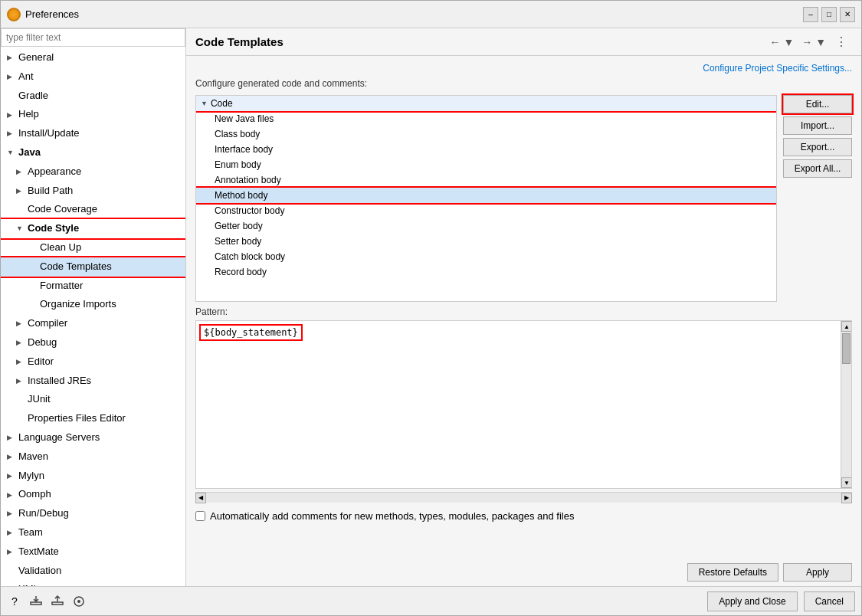 The image size is (862, 616). I want to click on configure-project-link: Configure Project Specific Settings..., so click(777, 68).